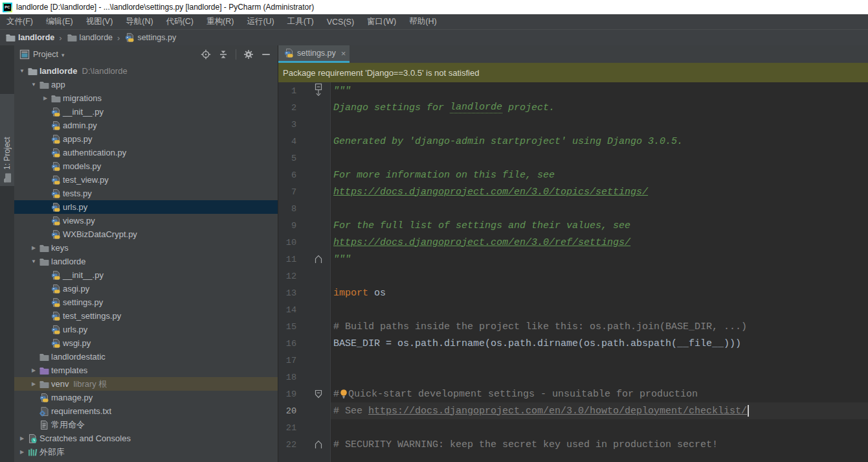 This screenshot has width=868, height=462. Describe the element at coordinates (146, 166) in the screenshot. I see `tree-item-models-py: models.py` at that location.